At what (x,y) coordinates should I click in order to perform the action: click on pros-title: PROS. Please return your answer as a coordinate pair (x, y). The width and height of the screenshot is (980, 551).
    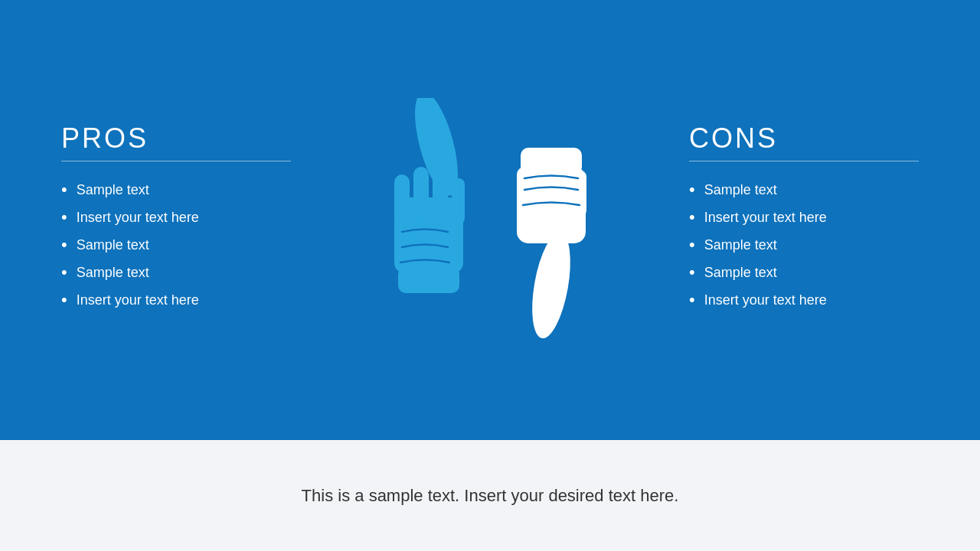
    Looking at the image, I should click on (176, 139).